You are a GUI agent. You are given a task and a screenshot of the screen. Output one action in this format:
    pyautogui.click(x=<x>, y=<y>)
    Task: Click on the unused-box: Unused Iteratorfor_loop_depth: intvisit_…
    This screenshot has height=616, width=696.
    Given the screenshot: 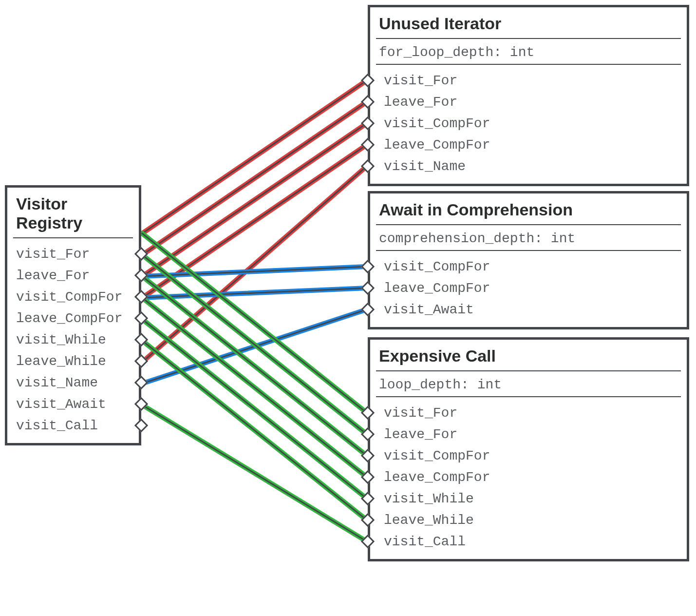 What is the action you would take?
    pyautogui.click(x=528, y=96)
    